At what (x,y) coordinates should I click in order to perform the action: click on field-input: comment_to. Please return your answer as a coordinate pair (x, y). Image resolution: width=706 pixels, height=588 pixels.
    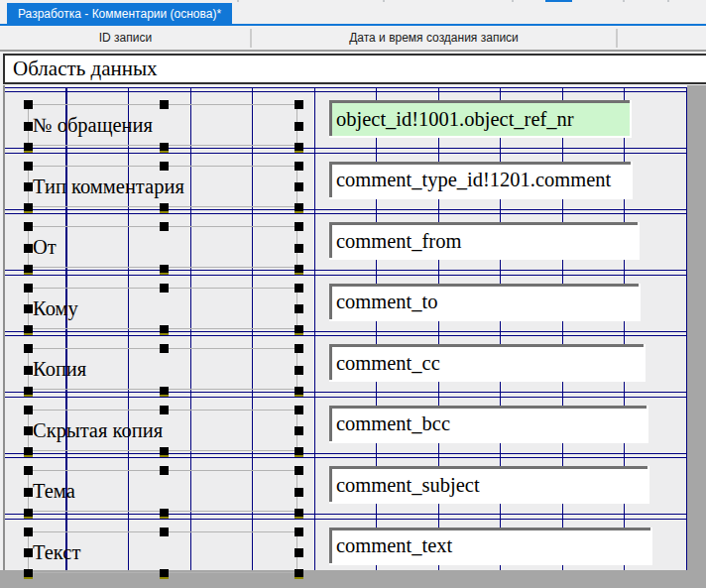
    Looking at the image, I should click on (485, 302).